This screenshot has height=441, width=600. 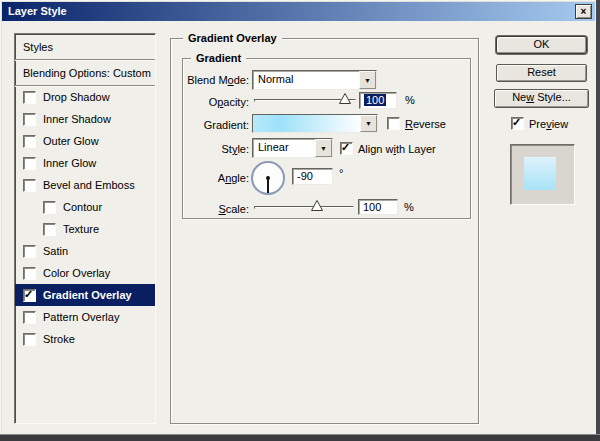 I want to click on gradient-overlay-checkbox: ✓, so click(x=30, y=296).